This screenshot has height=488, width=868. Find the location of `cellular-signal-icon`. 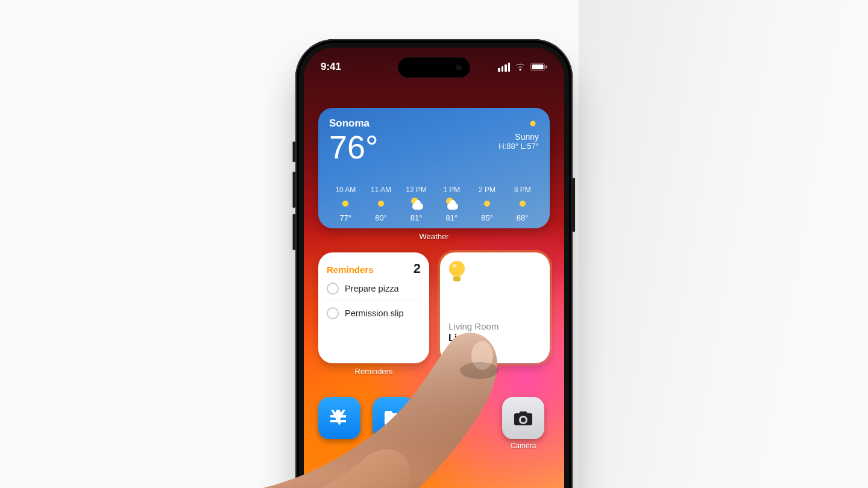

cellular-signal-icon is located at coordinates (504, 67).